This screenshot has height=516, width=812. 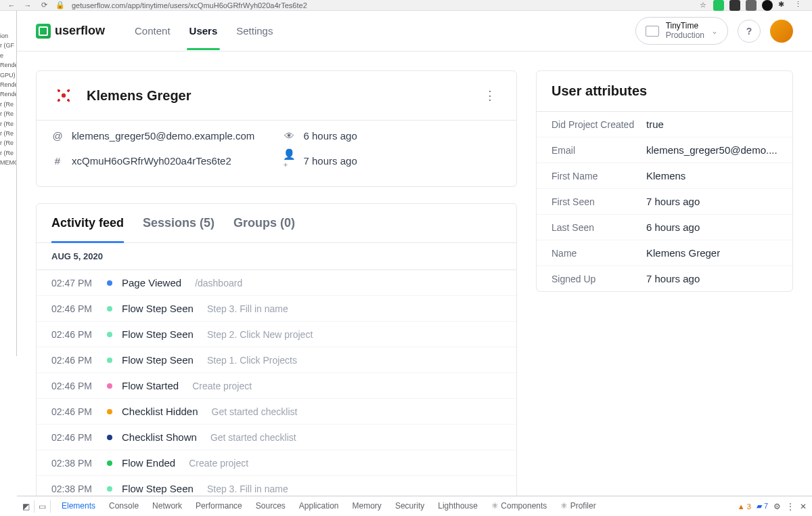 I want to click on devtools-tab: Application, so click(x=319, y=507).